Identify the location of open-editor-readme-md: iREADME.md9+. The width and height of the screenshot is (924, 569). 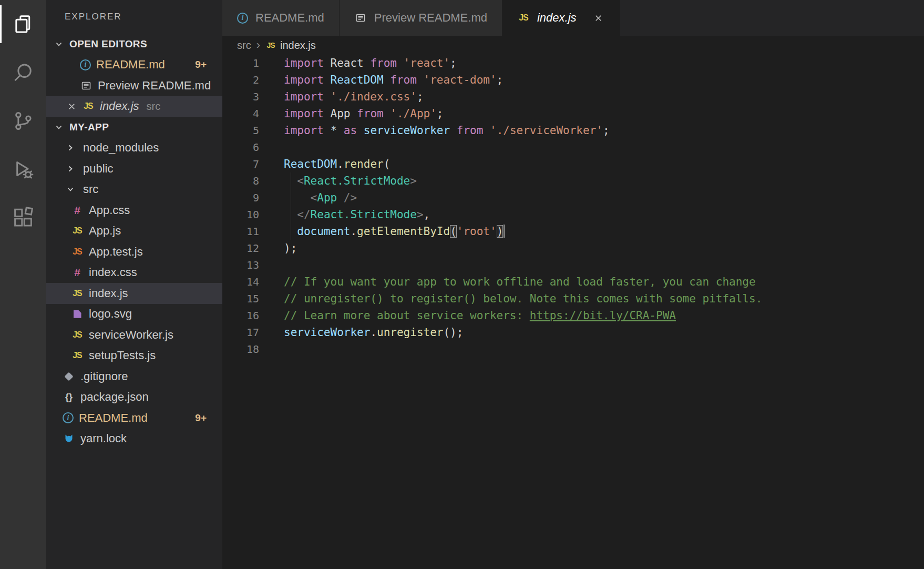
(135, 65).